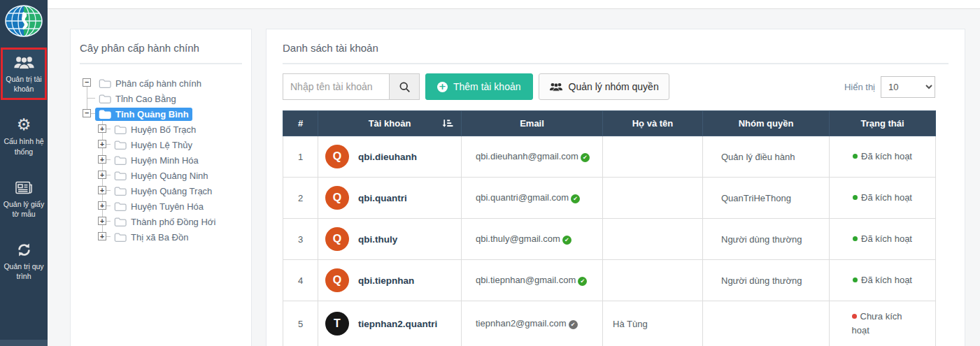 This screenshot has height=346, width=980. Describe the element at coordinates (908, 87) in the screenshot. I see `page-size-select: 10` at that location.